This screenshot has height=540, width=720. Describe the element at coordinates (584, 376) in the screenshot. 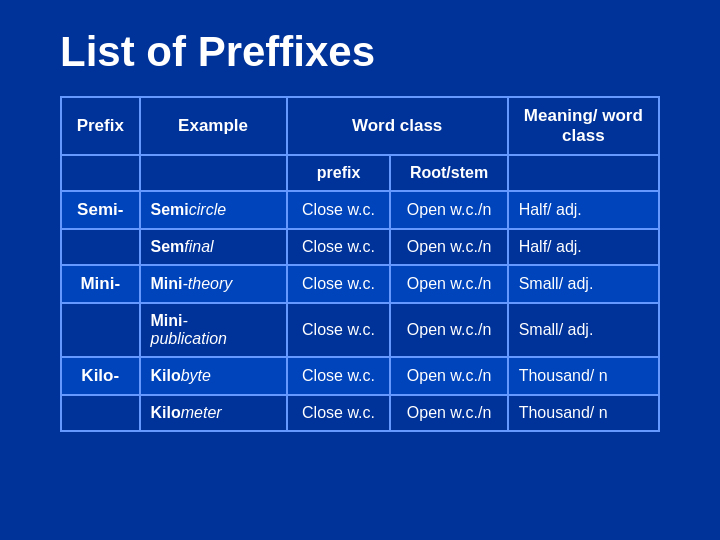

I see `cell-meaning-thousand-n: Thousand/ n` at that location.